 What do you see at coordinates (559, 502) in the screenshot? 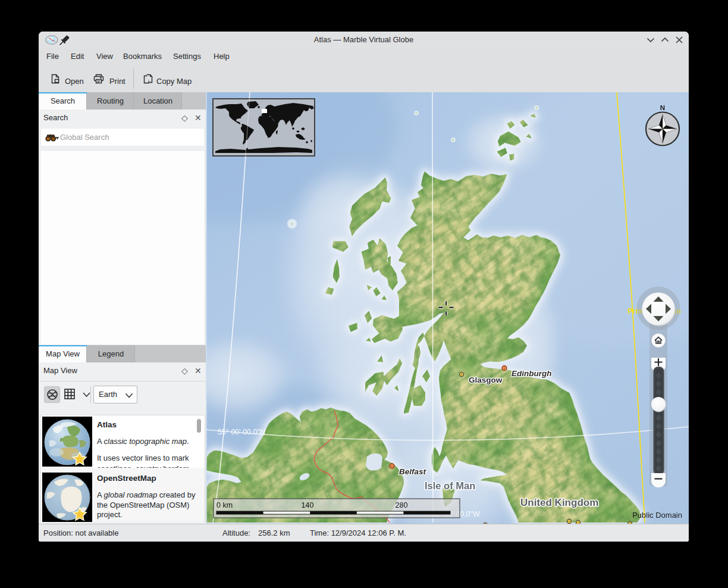
I see `svg-text: United Kingdom` at bounding box center [559, 502].